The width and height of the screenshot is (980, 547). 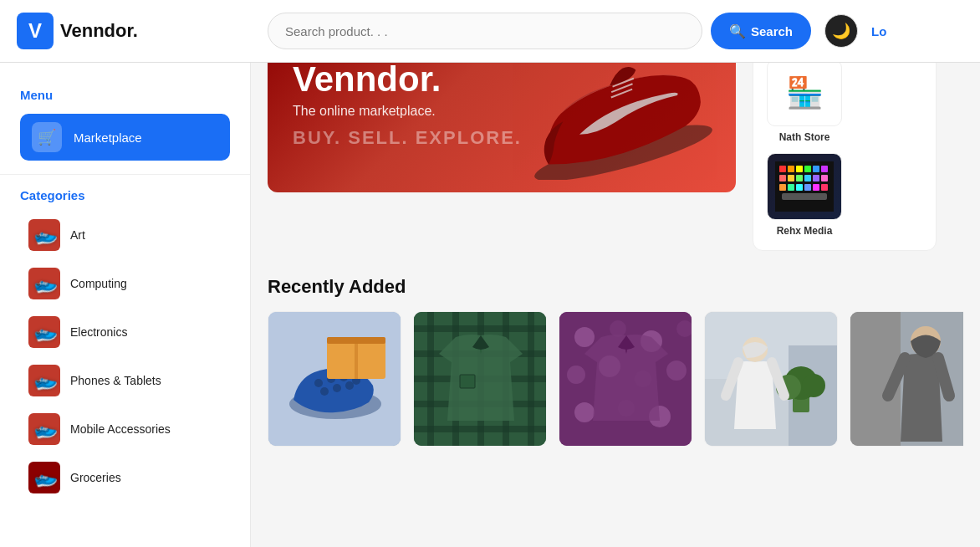 I want to click on mobile-accessories-label: Mobile Accessories, so click(x=120, y=429).